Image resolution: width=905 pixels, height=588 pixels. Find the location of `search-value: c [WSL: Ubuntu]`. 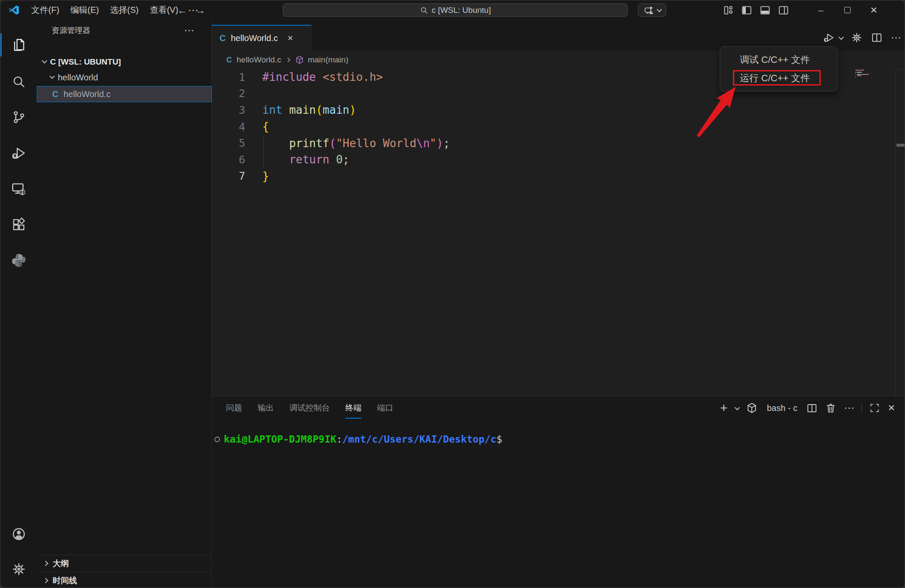

search-value: c [WSL: Ubuntu] is located at coordinates (461, 10).